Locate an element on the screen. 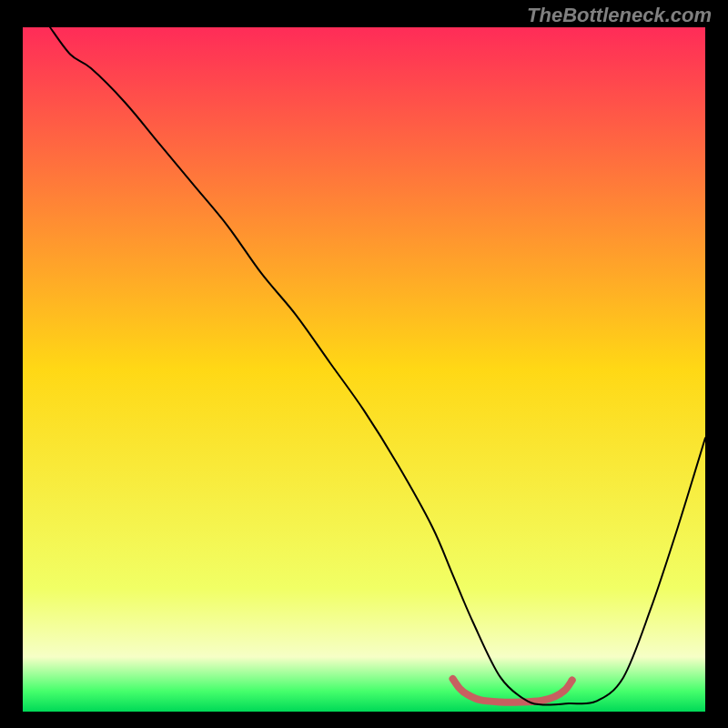  frame-bottom is located at coordinates (364, 720).